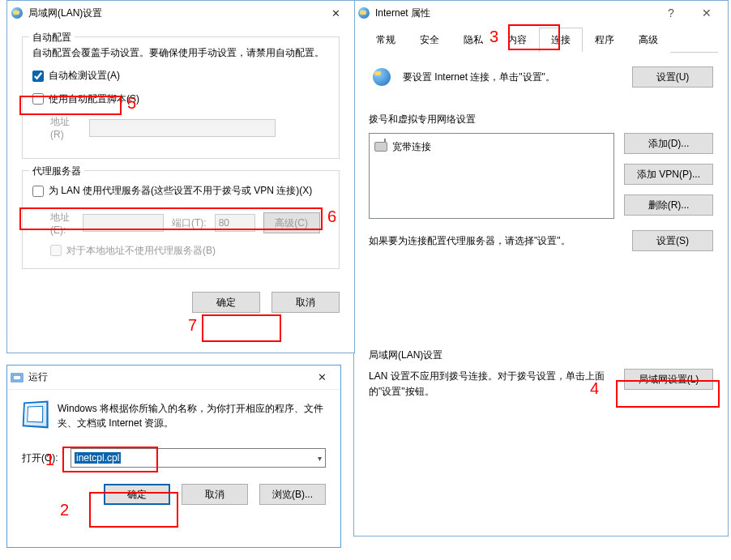 Image resolution: width=731 pixels, height=560 pixels. What do you see at coordinates (541, 40) in the screenshot?
I see `inet-tabs: 常规 安全 隐私 内容 连接 程序 高级` at bounding box center [541, 40].